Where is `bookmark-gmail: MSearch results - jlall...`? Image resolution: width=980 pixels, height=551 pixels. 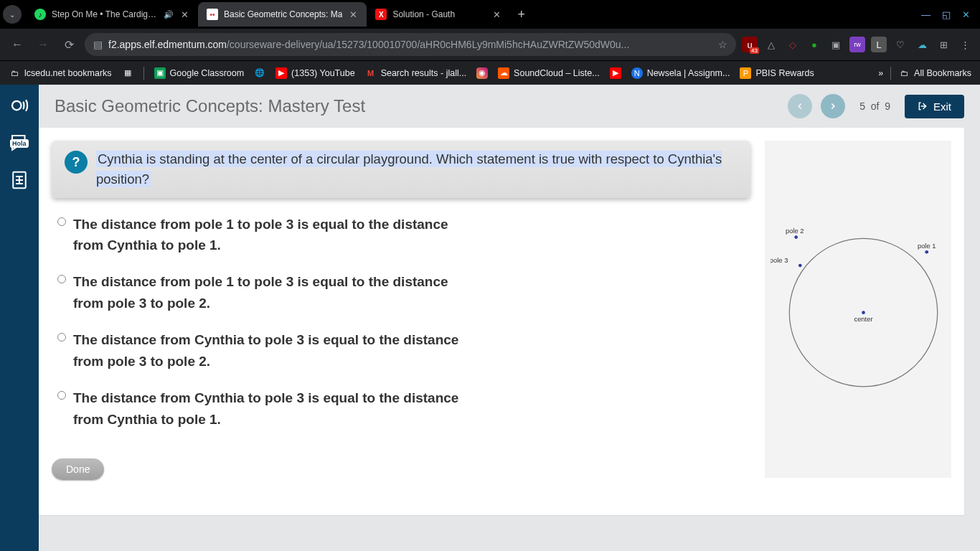
bookmark-gmail: MSearch results - jlall... is located at coordinates (416, 73).